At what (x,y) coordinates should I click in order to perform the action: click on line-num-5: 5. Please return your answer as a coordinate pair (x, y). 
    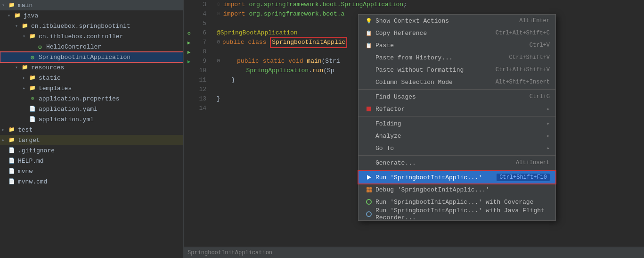
    Looking at the image, I should click on (202, 24).